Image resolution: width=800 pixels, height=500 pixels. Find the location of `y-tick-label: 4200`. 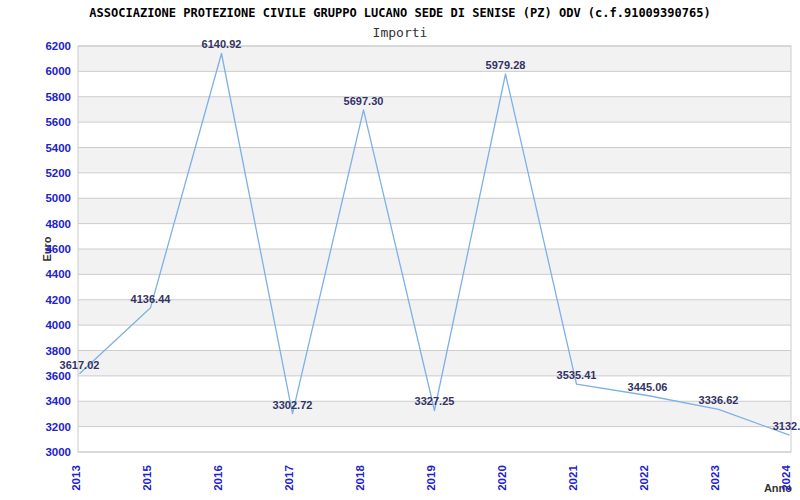

y-tick-label: 4200 is located at coordinates (58, 300).